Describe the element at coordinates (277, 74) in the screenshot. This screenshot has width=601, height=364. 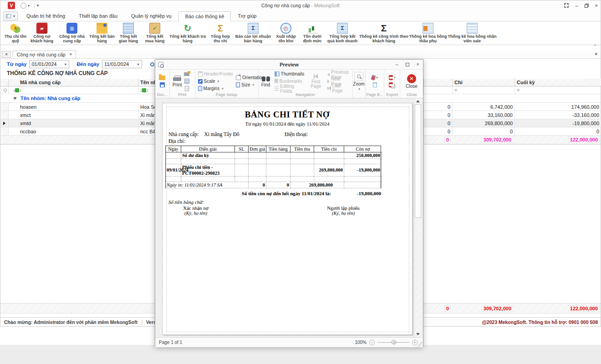
I see `thumbnails-icon` at that location.